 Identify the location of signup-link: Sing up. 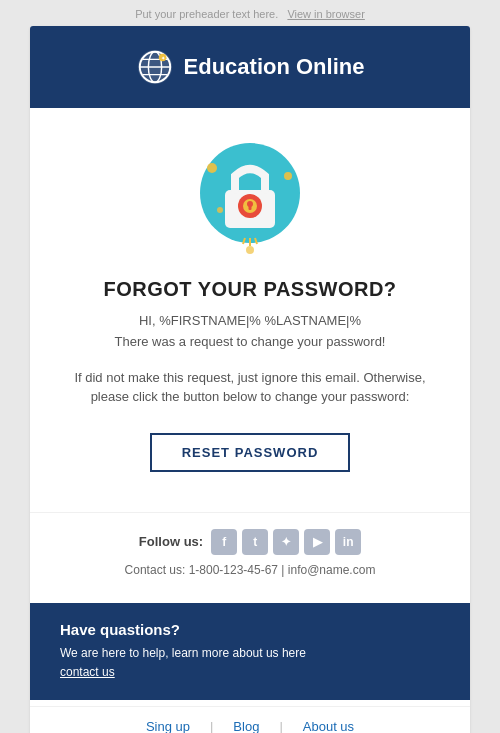
(168, 726).